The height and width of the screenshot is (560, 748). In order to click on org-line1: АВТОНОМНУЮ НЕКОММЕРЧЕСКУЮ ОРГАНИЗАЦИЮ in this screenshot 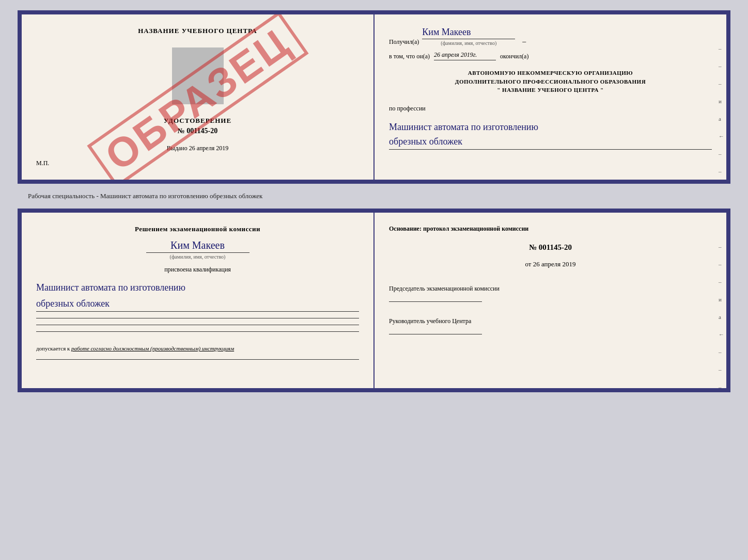, I will do `click(551, 73)`.